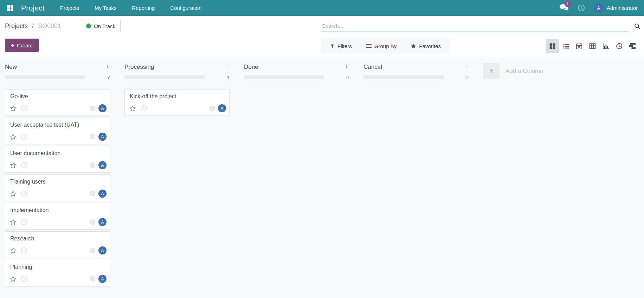 This screenshot has height=298, width=644. Describe the element at coordinates (599, 8) in the screenshot. I see `user-avatar: A` at that location.